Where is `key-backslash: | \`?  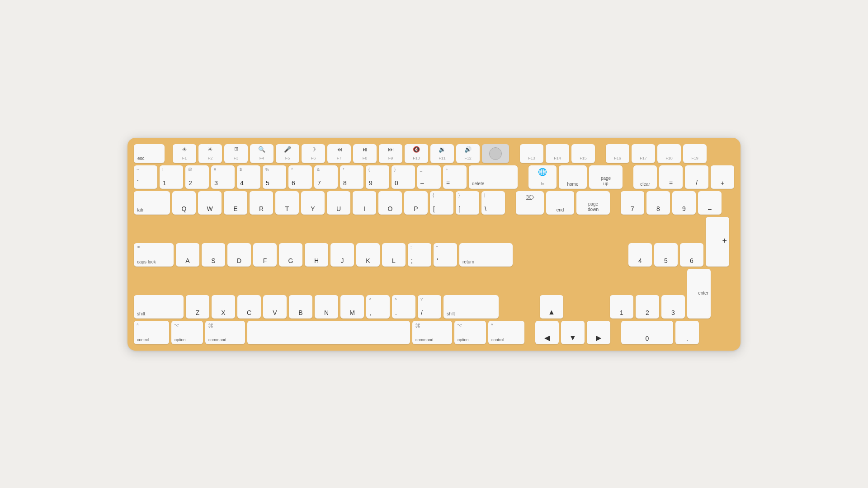
key-backslash: | \ is located at coordinates (493, 203).